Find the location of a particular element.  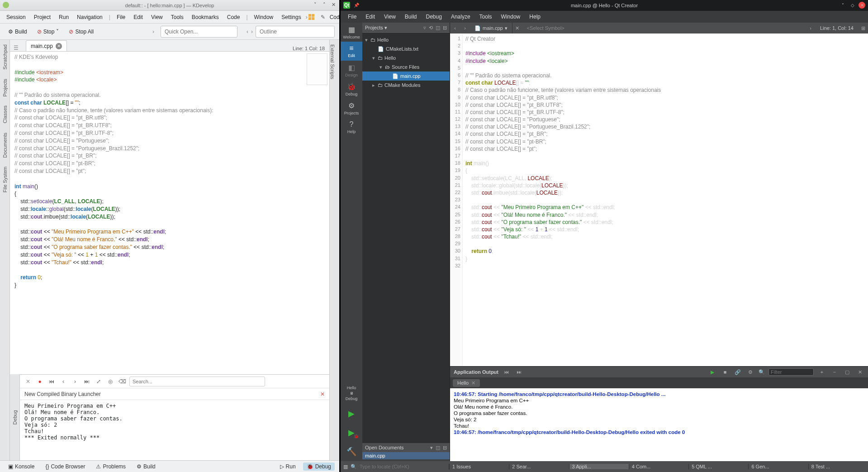

stop-icon: ● is located at coordinates (40, 381).